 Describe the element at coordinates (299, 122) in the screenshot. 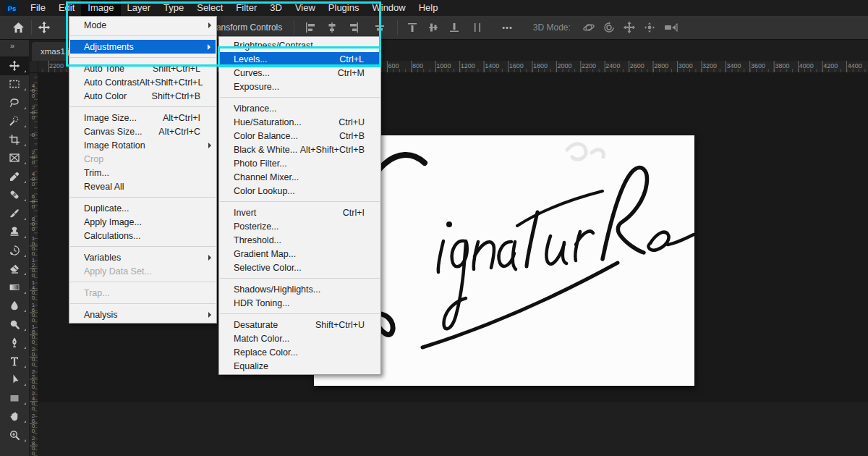

I see `menu-item-hue-saturation: Hue/Saturation...Ctrl+U` at that location.